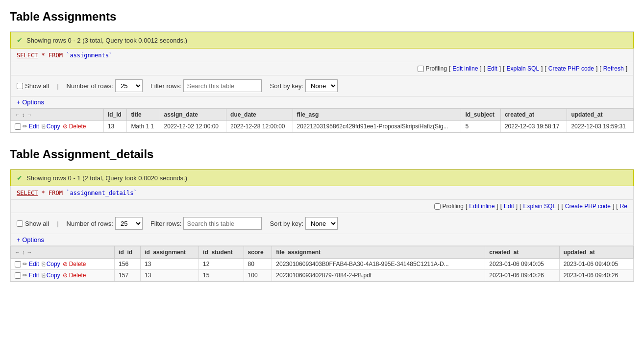 Image resolution: width=644 pixels, height=339 pixels. What do you see at coordinates (166, 86) in the screenshot?
I see `filter-text: Filter rows:` at bounding box center [166, 86].